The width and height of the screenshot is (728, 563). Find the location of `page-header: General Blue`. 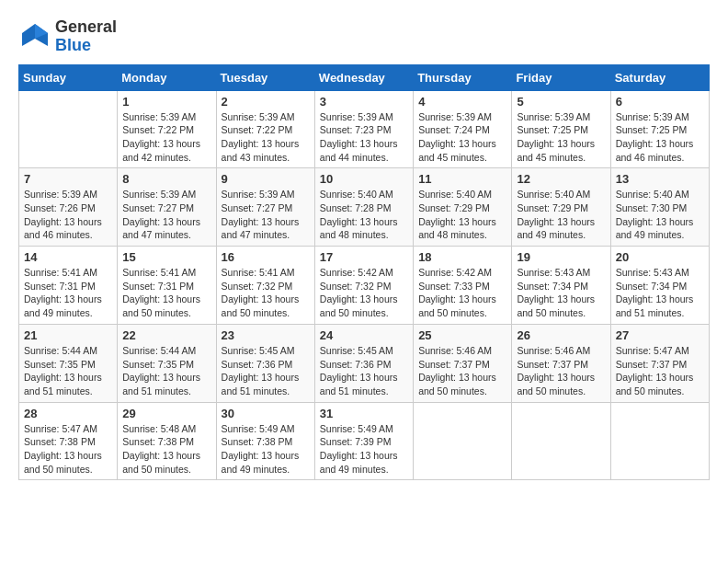

page-header: General Blue is located at coordinates (364, 37).